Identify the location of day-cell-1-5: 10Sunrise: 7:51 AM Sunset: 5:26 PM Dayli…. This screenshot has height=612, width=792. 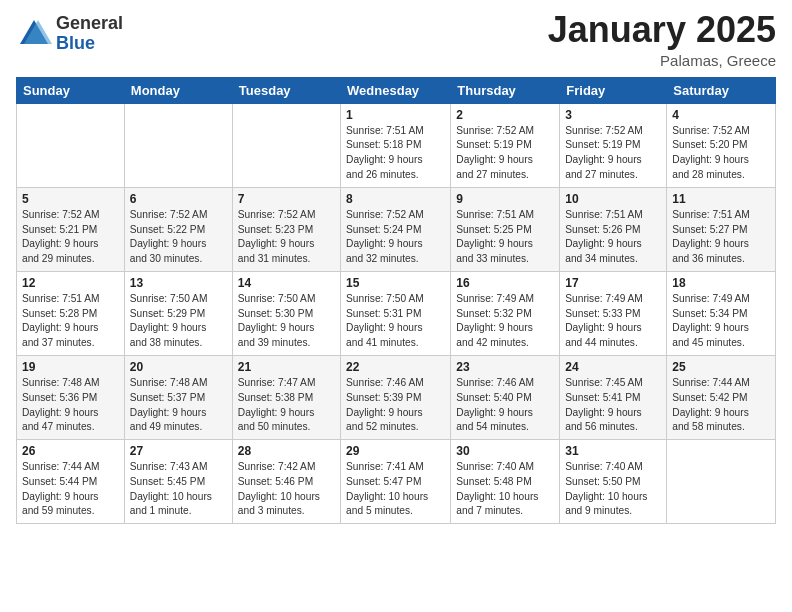
(614, 229).